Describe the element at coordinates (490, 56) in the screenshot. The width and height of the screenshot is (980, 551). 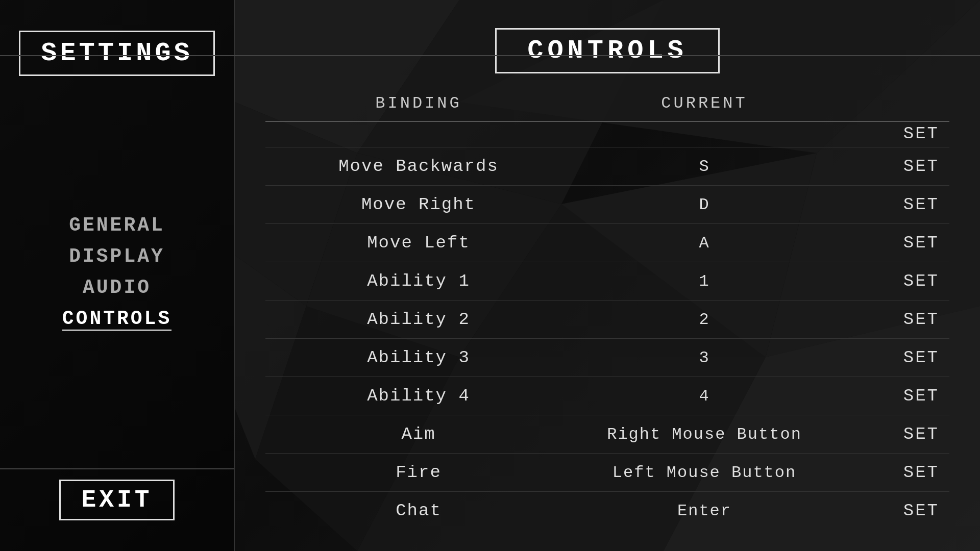
I see `top-divider` at that location.